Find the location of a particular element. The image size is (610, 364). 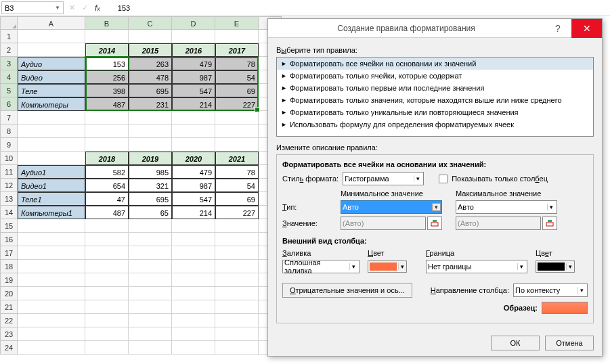

cell: 69 is located at coordinates (237, 199).